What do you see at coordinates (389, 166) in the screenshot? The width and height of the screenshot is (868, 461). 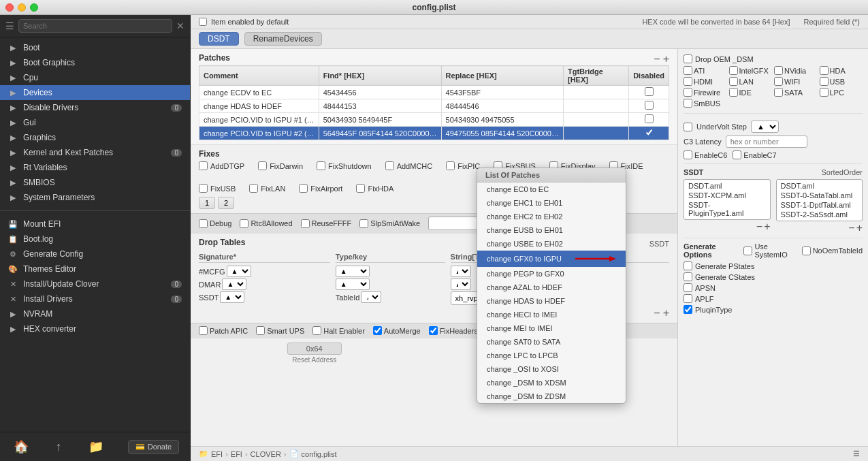 I see `fix-AddMCHC-checkbox` at bounding box center [389, 166].